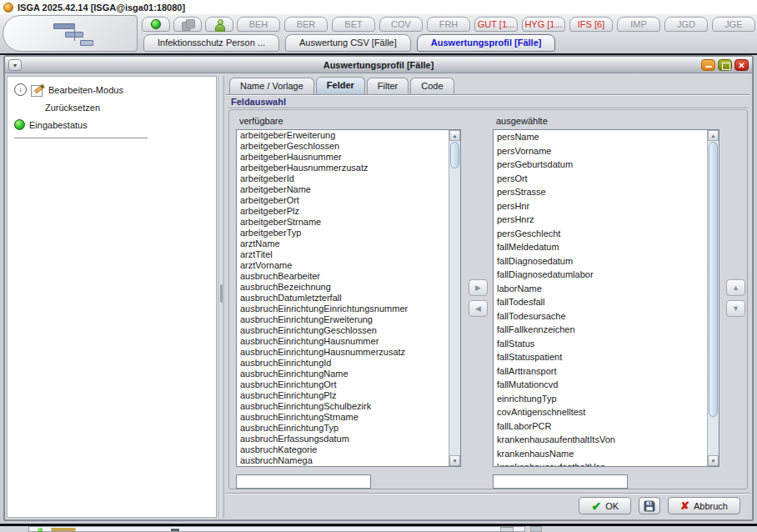 The image size is (757, 532). What do you see at coordinates (735, 309) in the screenshot?
I see `move-down-button: ▼` at bounding box center [735, 309].